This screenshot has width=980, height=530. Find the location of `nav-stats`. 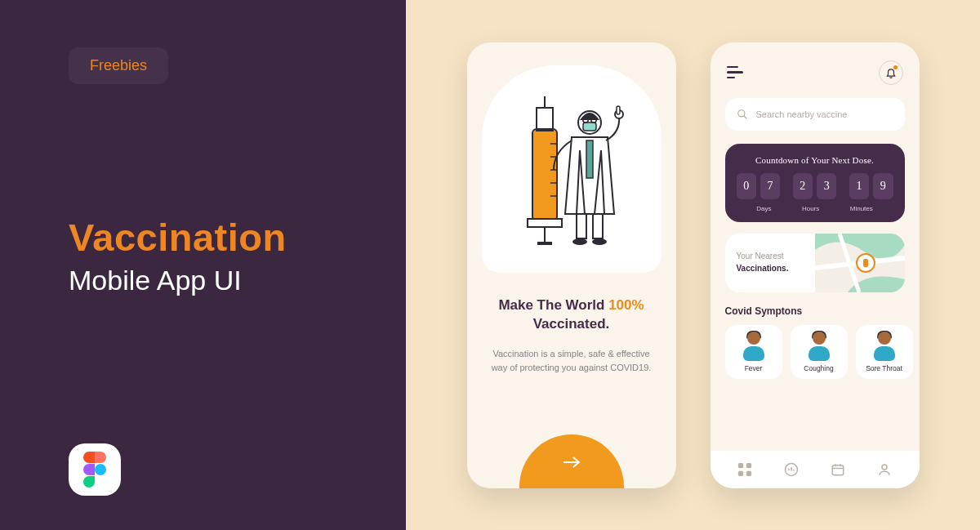

nav-stats is located at coordinates (791, 470).